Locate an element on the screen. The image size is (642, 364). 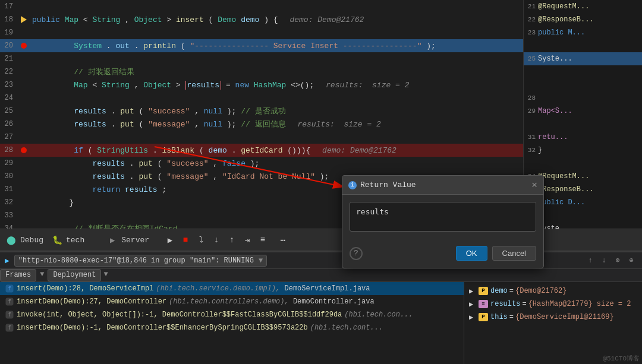
code-line-23: 23 Map < String , Object > results = new… is located at coordinates (262, 85).